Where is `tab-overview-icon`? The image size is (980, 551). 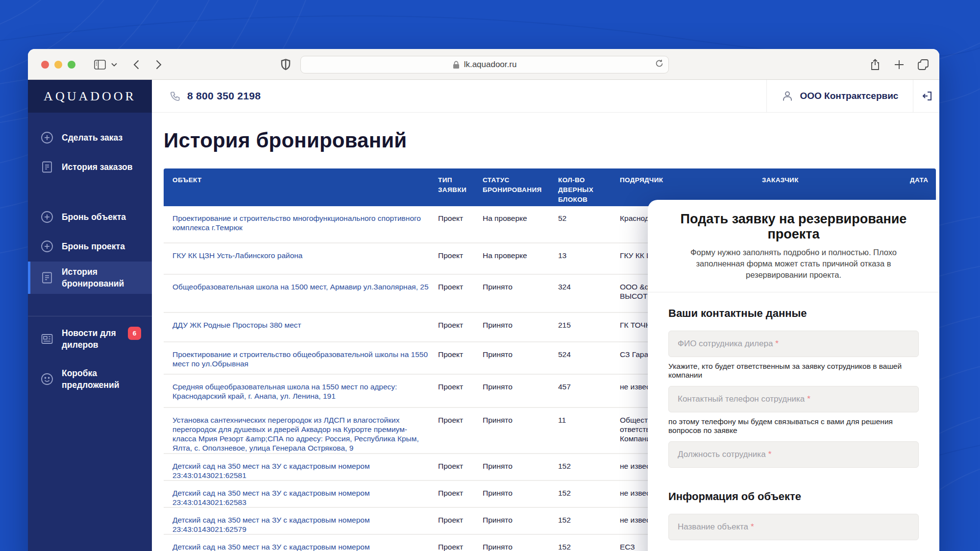
tab-overview-icon is located at coordinates (923, 65).